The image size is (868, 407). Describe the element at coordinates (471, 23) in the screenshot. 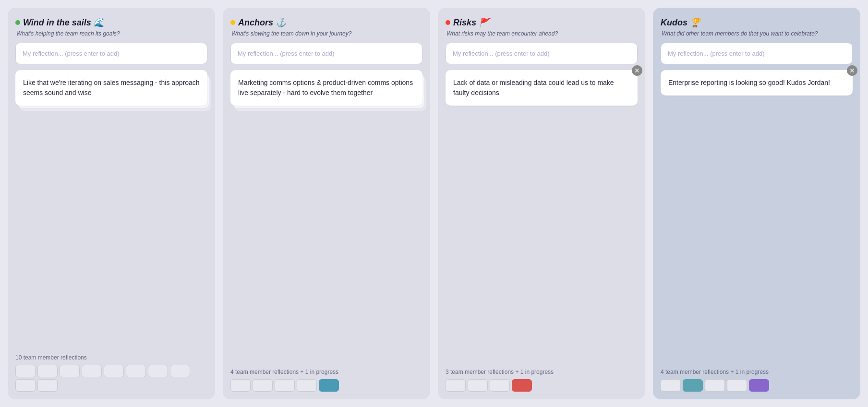

I see `column-title-text-risks: Risks 🚩` at that location.